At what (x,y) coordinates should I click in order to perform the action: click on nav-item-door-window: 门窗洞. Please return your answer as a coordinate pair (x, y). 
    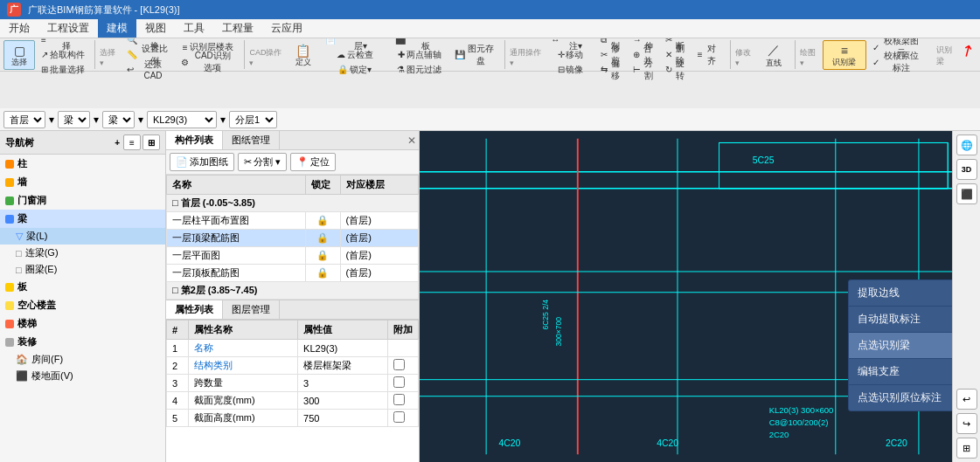
    Looking at the image, I should click on (82, 201).